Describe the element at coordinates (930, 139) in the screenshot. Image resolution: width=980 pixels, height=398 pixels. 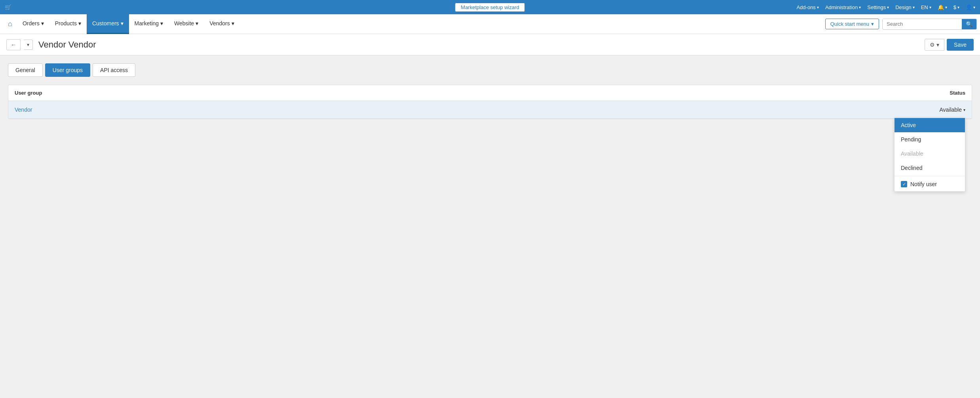
I see `status-option-pending: Pending` at that location.